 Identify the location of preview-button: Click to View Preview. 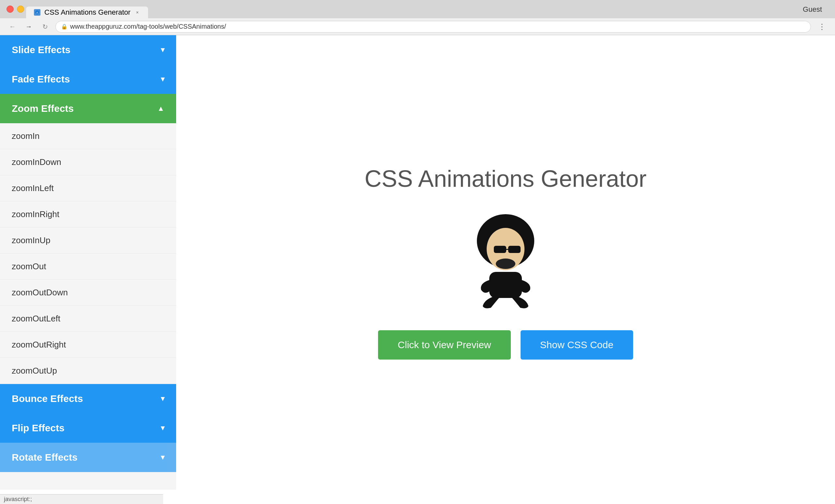
(444, 345).